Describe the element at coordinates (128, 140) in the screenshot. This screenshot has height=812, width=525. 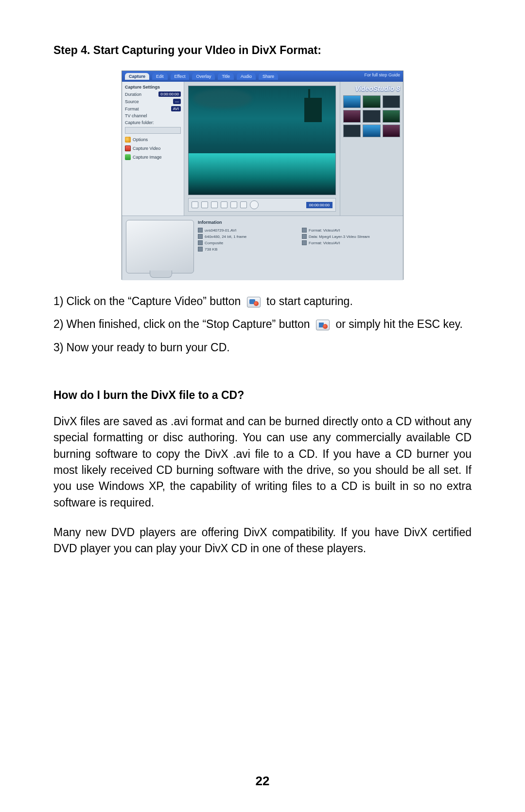
I see `gear-icon` at that location.